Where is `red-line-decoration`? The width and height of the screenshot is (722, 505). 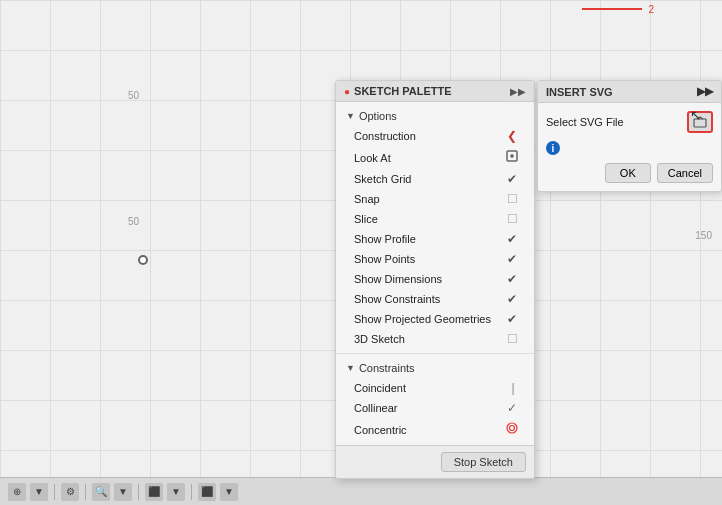 red-line-decoration is located at coordinates (612, 9).